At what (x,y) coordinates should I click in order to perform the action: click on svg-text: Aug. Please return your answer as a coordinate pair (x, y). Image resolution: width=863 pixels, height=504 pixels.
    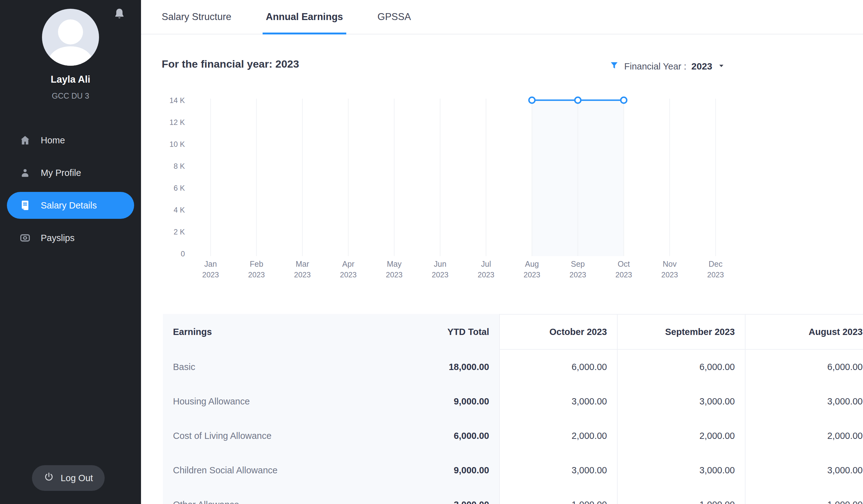
    Looking at the image, I should click on (532, 264).